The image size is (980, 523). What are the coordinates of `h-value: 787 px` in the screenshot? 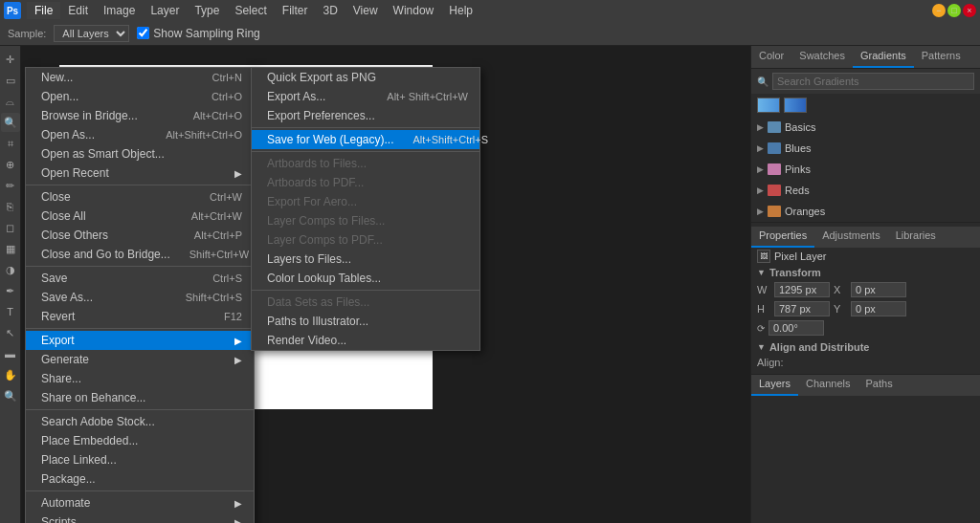 It's located at (802, 309).